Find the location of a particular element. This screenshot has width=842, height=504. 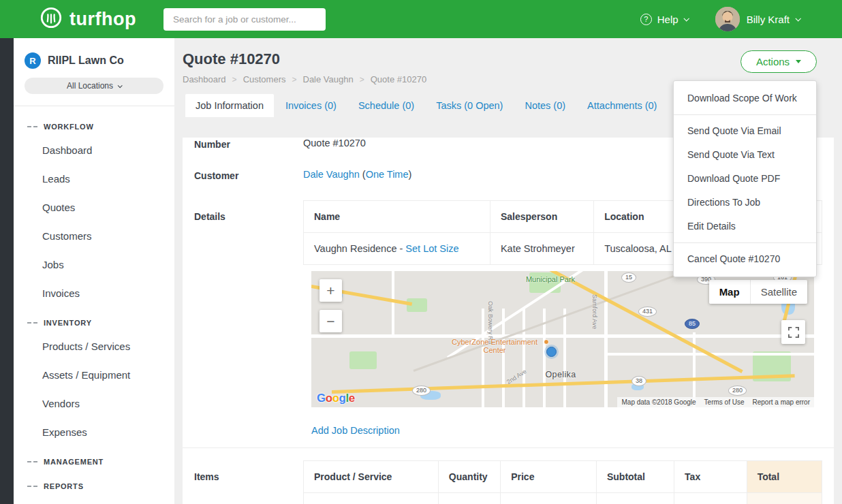

map-label-poi: CyberZone Entertainment Center is located at coordinates (495, 346).